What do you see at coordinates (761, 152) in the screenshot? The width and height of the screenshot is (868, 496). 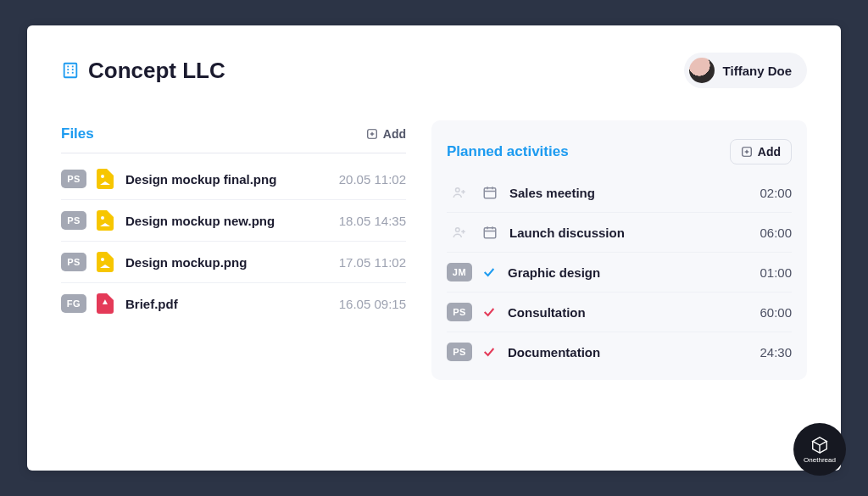 I see `activities-add-button: Add` at bounding box center [761, 152].